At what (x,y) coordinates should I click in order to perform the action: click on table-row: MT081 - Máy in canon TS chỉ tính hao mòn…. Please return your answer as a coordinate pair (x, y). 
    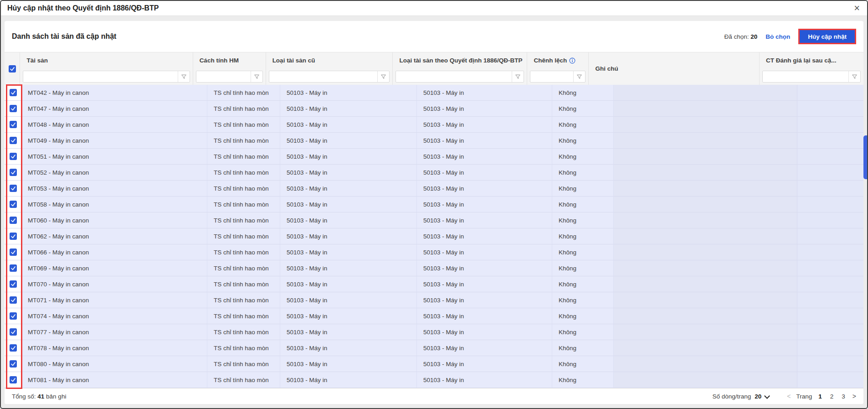
    Looking at the image, I should click on (434, 380).